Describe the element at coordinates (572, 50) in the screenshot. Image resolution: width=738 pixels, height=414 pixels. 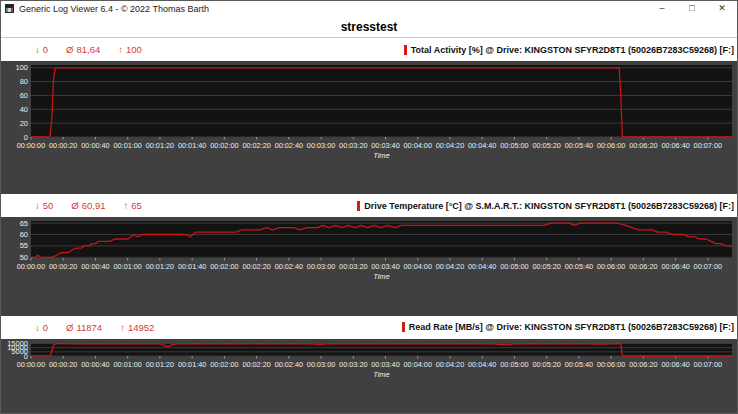
I see `chart-title-text: Total Activity [%] @ Drive: KINGSTON SFY…` at that location.